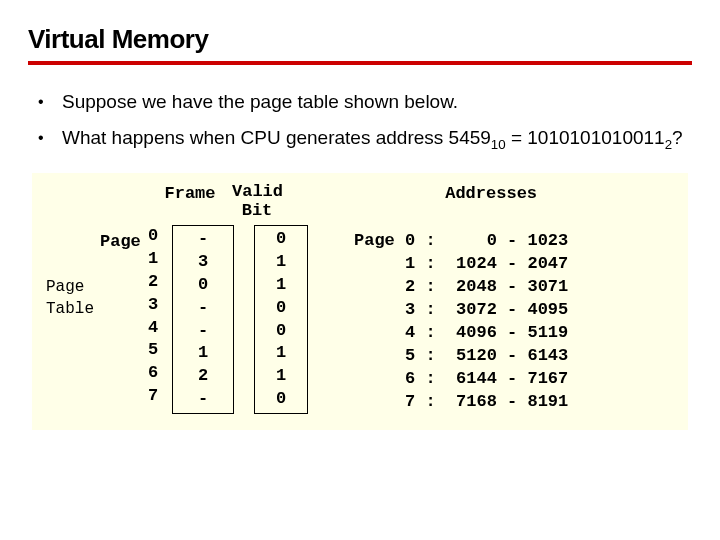  What do you see at coordinates (365, 121) in the screenshot?
I see `bullet-list: • Suppose we have the page table shown b…` at bounding box center [365, 121].